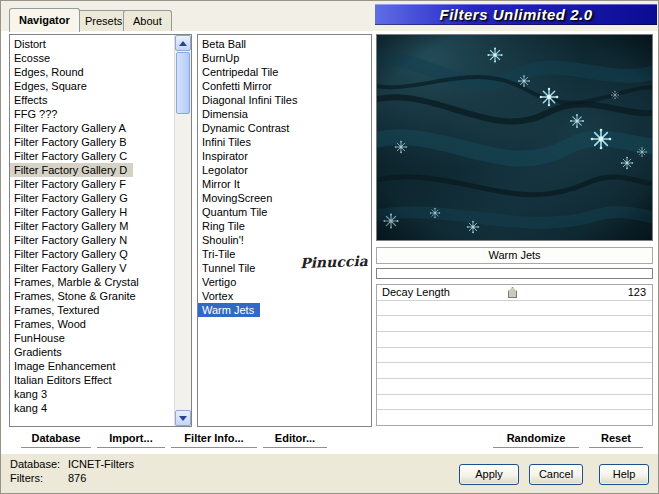 The width and height of the screenshot is (659, 494). What do you see at coordinates (72, 212) in the screenshot?
I see `category-item: Filter Factory Gallery H` at bounding box center [72, 212].